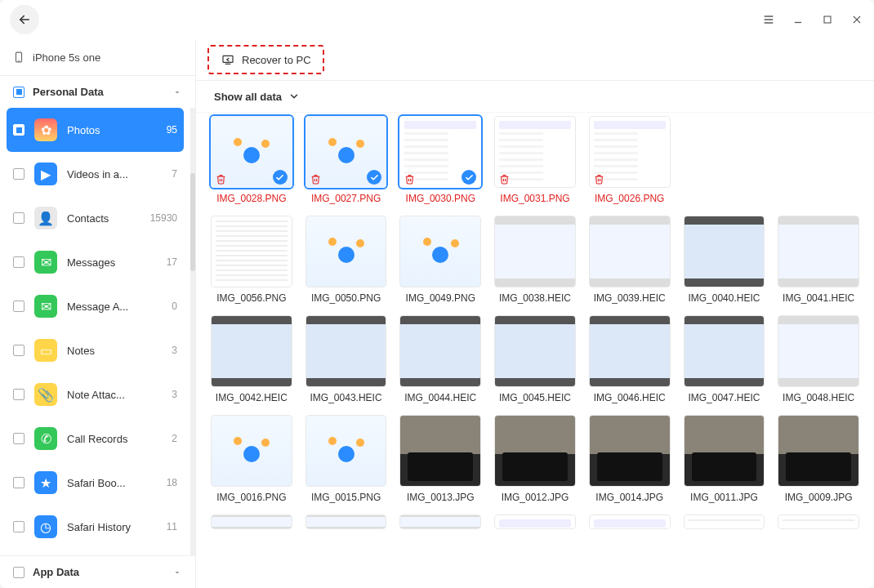 The height and width of the screenshot is (588, 874). What do you see at coordinates (95, 527) in the screenshot?
I see `sidebar-item: ◷ Safari History11` at bounding box center [95, 527].